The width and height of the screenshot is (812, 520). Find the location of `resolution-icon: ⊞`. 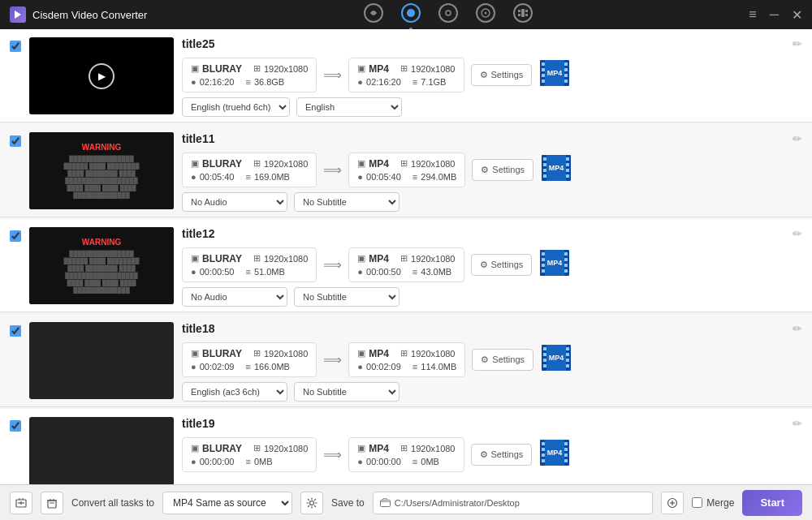

resolution-icon: ⊞ is located at coordinates (257, 258).